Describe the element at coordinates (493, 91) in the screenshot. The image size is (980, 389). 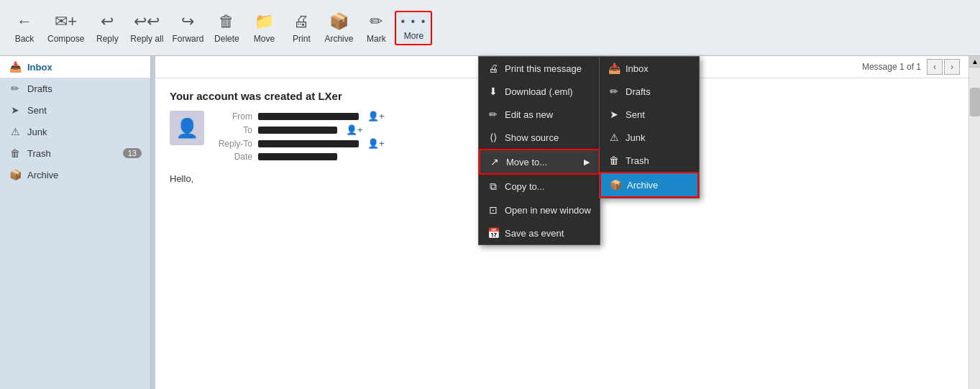
I see `download-icon: ⬇` at that location.